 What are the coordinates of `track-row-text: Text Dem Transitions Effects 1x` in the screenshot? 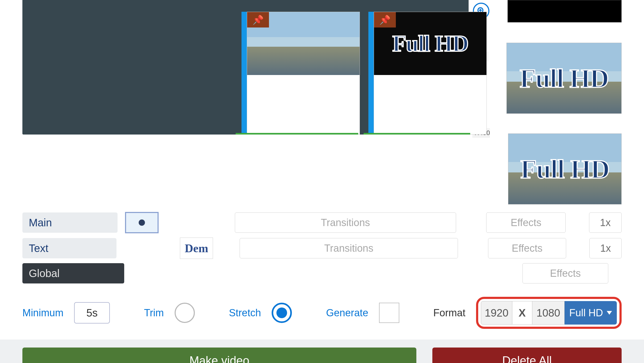 It's located at (322, 248).